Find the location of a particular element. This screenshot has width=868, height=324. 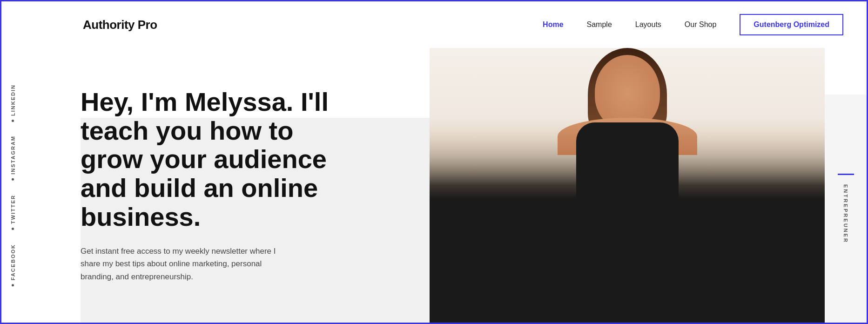

hero-subtext: Get instant free access to my weekly new… is located at coordinates (188, 264).